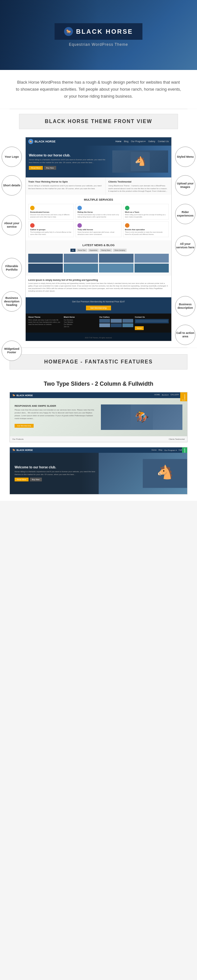 The width and height of the screenshot is (197, 980). What do you see at coordinates (105, 32) in the screenshot?
I see `hero-logo-text: BLACK HORSE` at bounding box center [105, 32].